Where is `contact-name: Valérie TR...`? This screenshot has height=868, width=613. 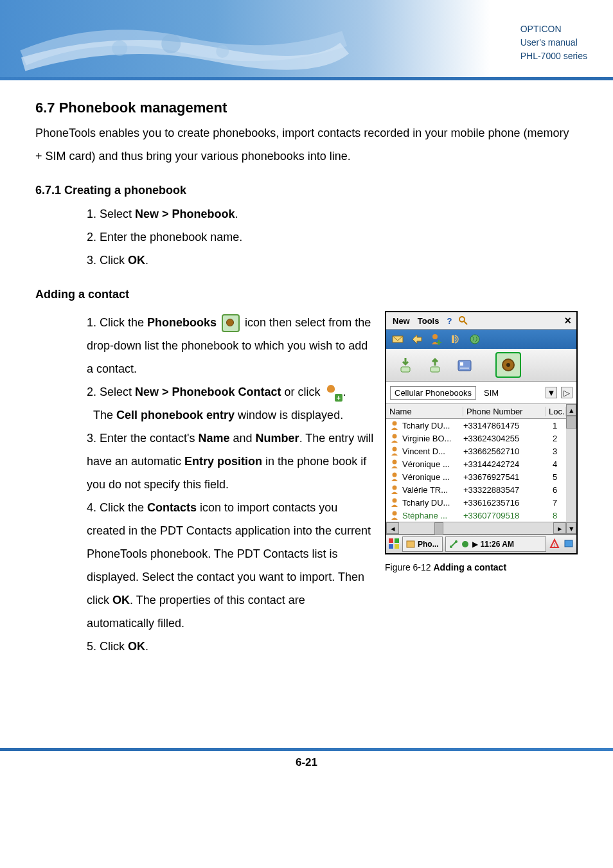 contact-name: Valérie TR... is located at coordinates (433, 490).